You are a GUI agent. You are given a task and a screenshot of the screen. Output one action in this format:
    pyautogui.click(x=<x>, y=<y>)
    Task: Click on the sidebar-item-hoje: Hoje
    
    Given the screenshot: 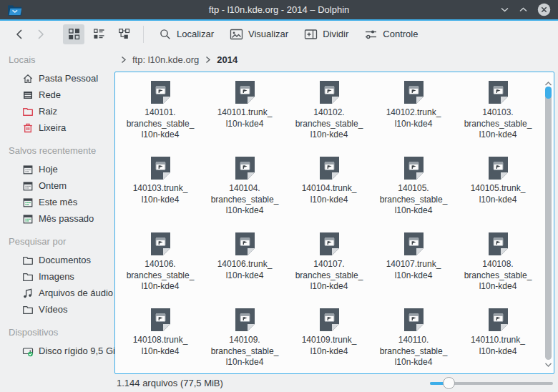 What is the action you would take?
    pyautogui.click(x=57, y=169)
    